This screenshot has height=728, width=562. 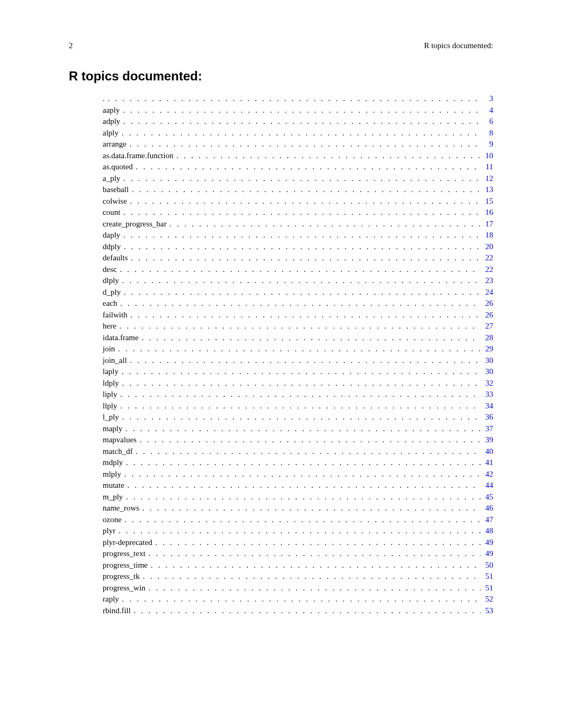 What do you see at coordinates (96, 520) in the screenshot?
I see `toc-entry-label: ozone` at bounding box center [96, 520].